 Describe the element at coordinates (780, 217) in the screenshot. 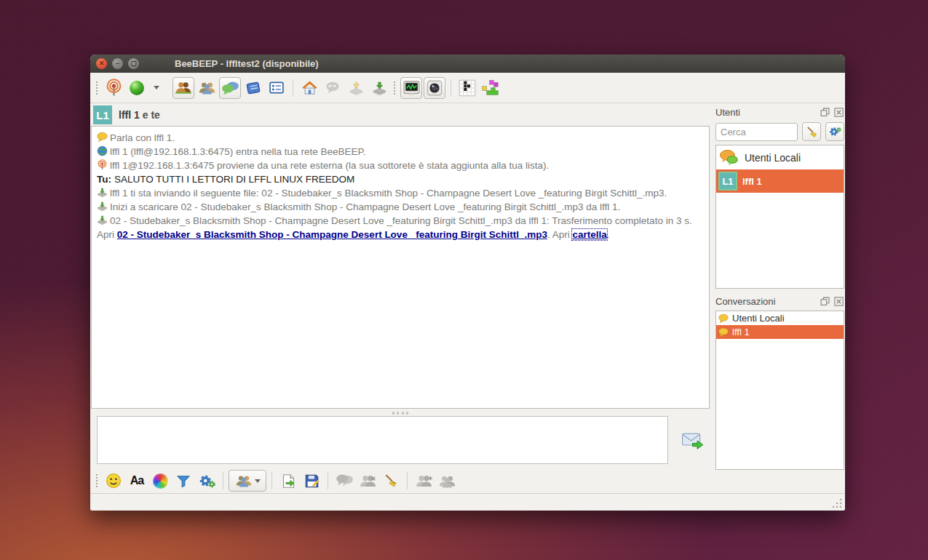

I see `users-list: Utenti Locali L1 lffl 1` at that location.